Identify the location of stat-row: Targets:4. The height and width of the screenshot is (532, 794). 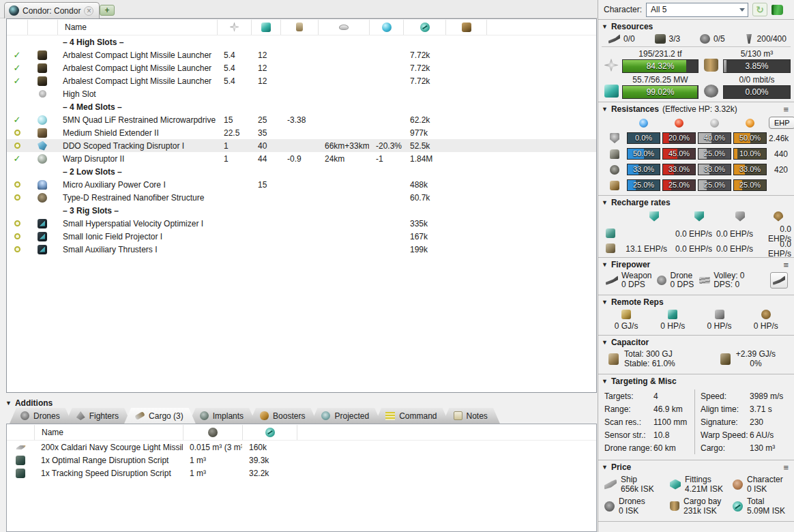
(649, 396).